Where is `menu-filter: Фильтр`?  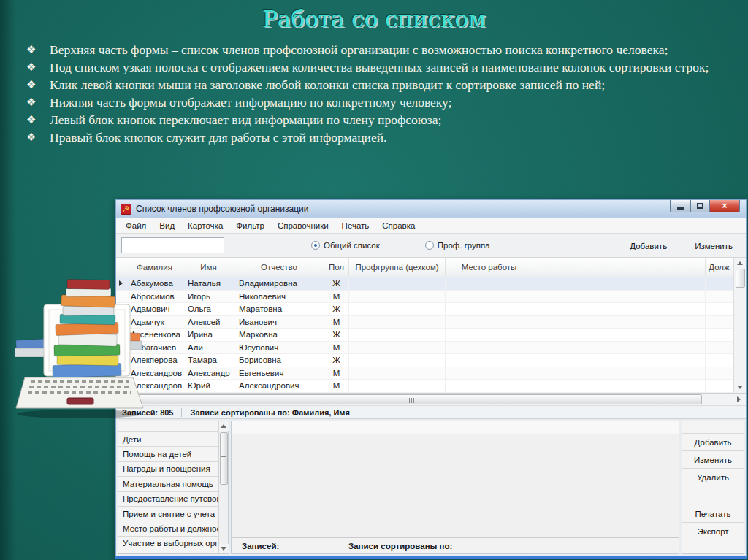
menu-filter: Фильтр is located at coordinates (250, 226).